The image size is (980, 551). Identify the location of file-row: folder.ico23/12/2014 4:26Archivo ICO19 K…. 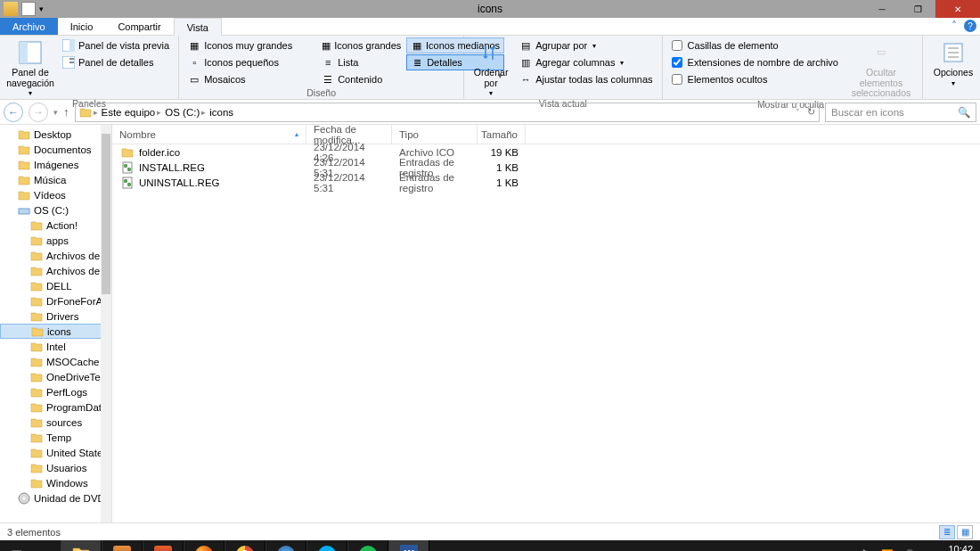
(546, 152).